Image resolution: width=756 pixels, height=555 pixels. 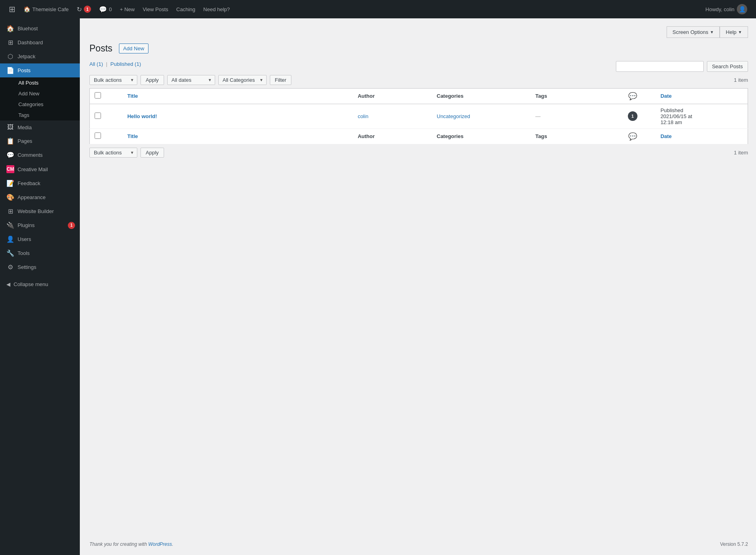 I want to click on media-icon: 🖼, so click(x=10, y=127).